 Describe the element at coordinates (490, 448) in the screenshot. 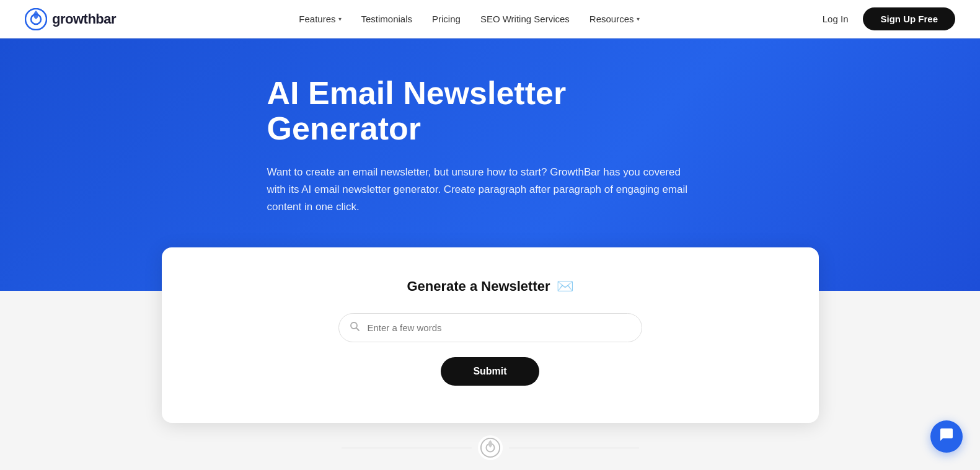

I see `footer-divider` at that location.